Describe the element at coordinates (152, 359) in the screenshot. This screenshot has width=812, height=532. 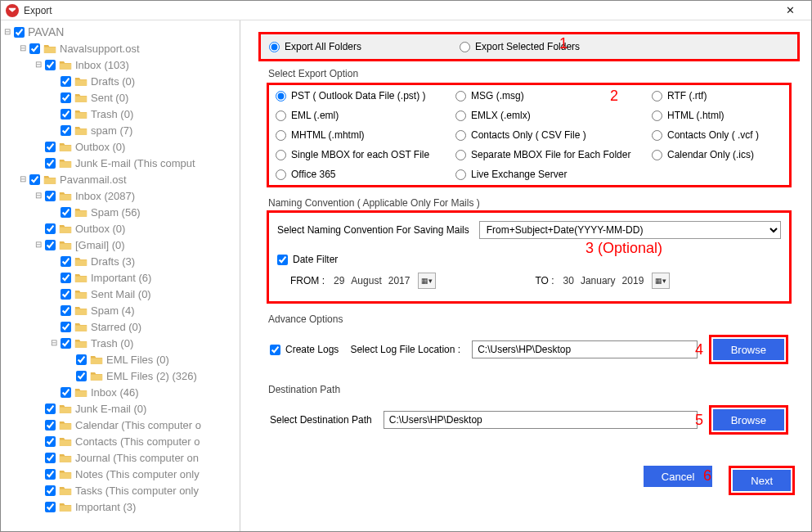
I see `tree-item: EML Files (0)` at that location.